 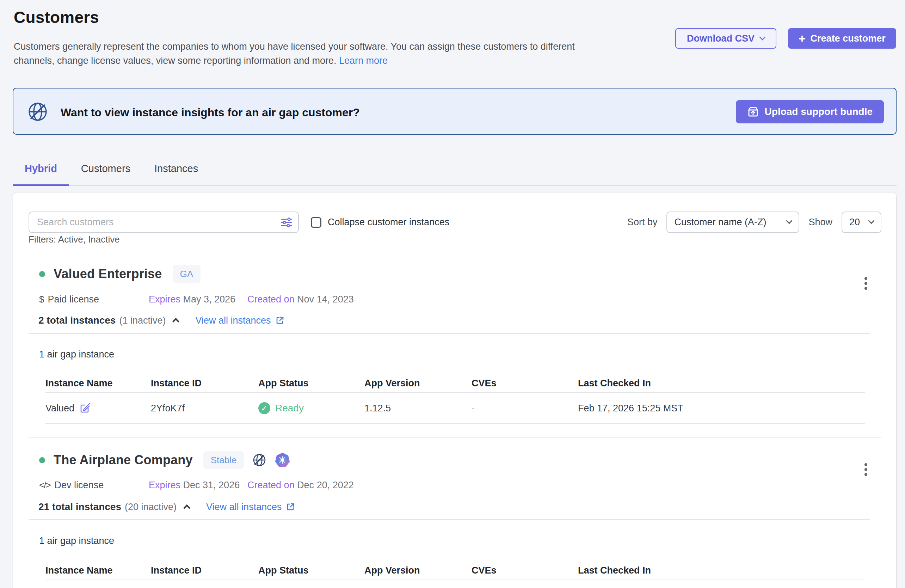 I want to click on header-actions: Download CSV + Create customer, so click(x=786, y=38).